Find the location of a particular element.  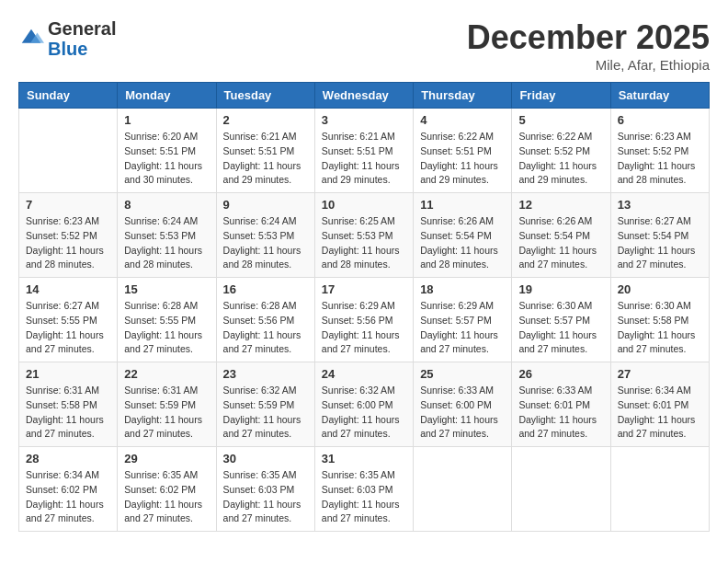

calendar-cell: 12 Sunrise: 6:26 AM Sunset: 5:54 PM Dayl… is located at coordinates (561, 236).